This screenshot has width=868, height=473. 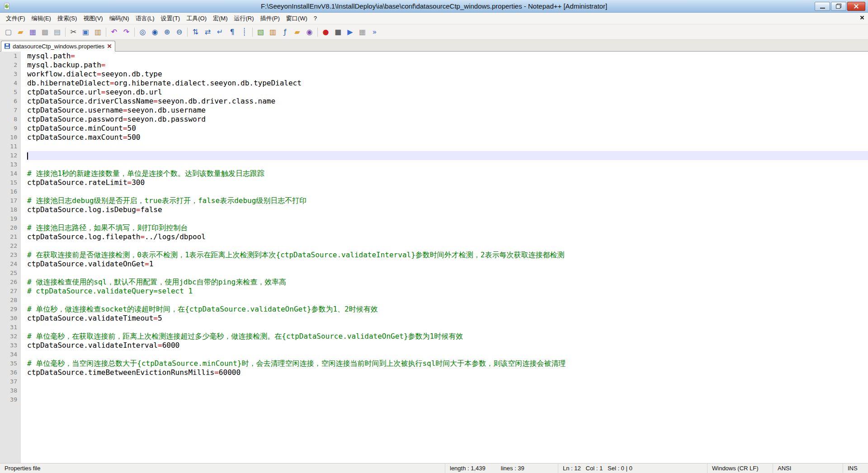 What do you see at coordinates (57, 32) in the screenshot?
I see `print-icon: ▤` at bounding box center [57, 32].